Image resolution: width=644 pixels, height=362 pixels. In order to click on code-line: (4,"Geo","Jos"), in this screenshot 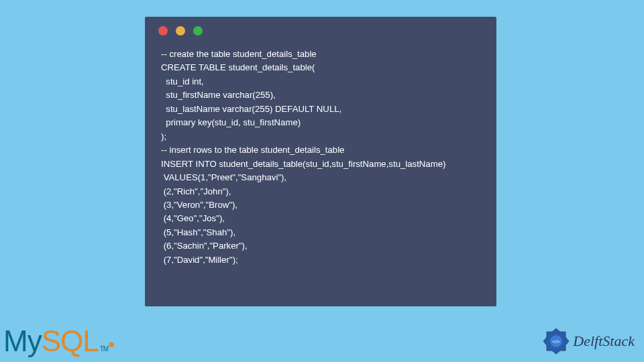, I will do `click(193, 219)`.